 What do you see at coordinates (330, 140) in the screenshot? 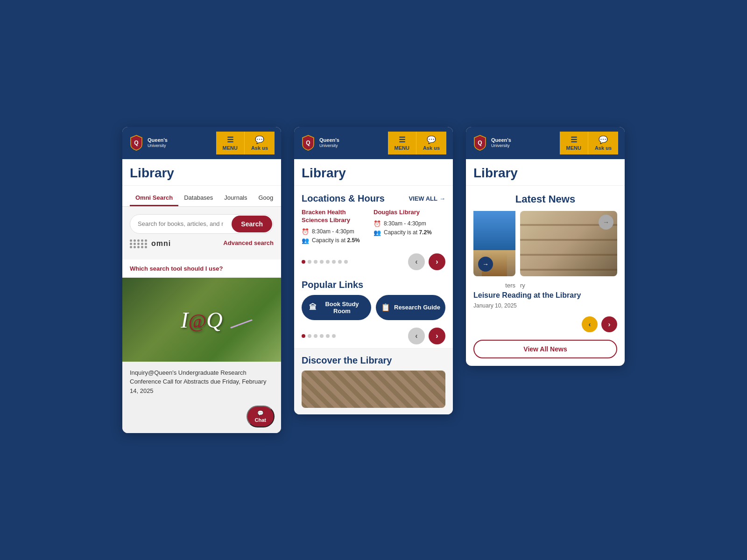
I see `queens-name-2: Queen's` at bounding box center [330, 140].